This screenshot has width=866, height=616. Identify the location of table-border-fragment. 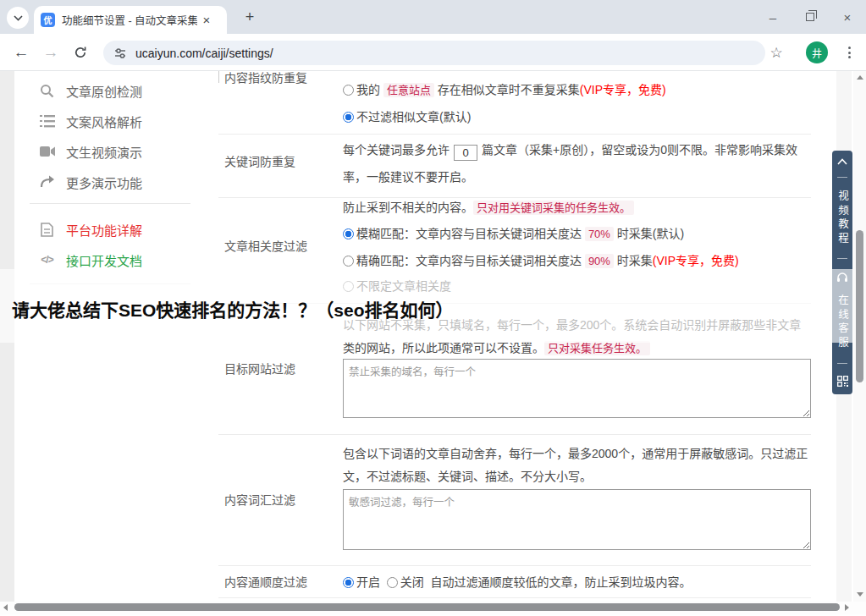
(218, 77).